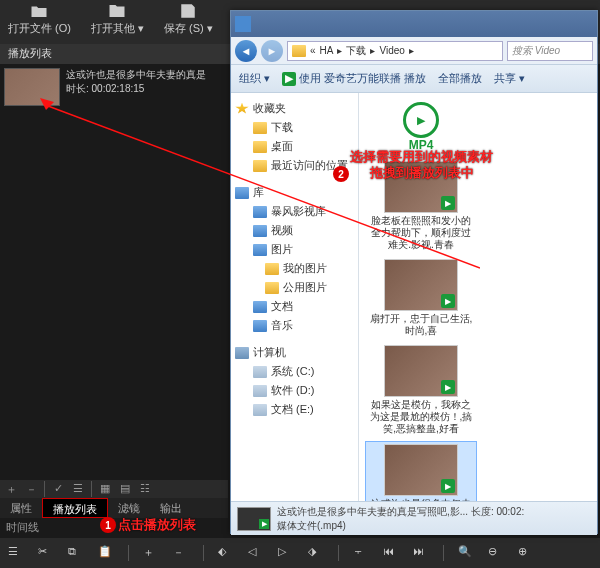 This screenshot has width=600, height=568. Describe the element at coordinates (243, 24) in the screenshot. I see `window-icon` at that location.